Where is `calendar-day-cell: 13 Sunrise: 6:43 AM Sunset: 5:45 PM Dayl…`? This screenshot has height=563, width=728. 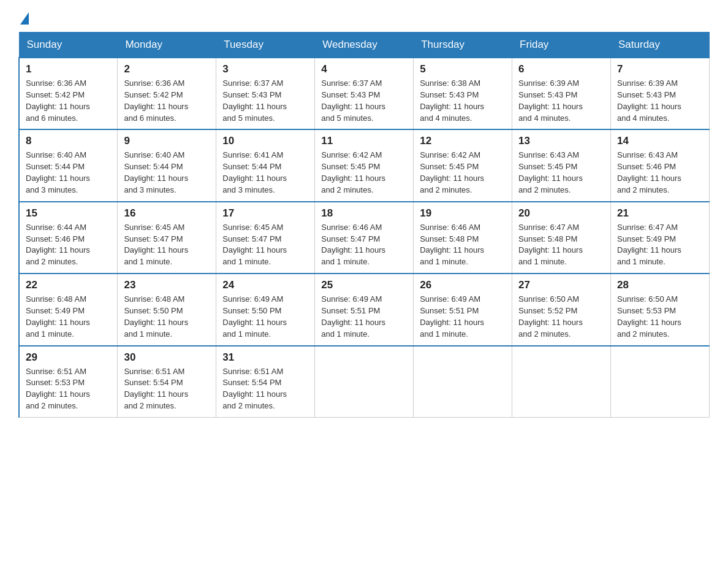 calendar-day-cell: 13 Sunrise: 6:43 AM Sunset: 5:45 PM Dayl… is located at coordinates (561, 166).